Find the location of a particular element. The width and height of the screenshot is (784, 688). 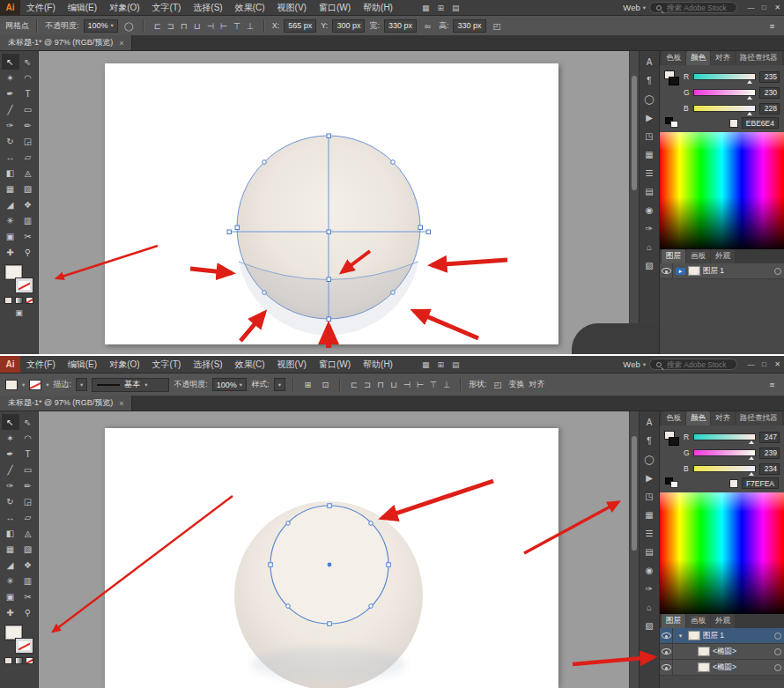

brush-definition-dropdown: 基本 ▾ is located at coordinates (130, 385).